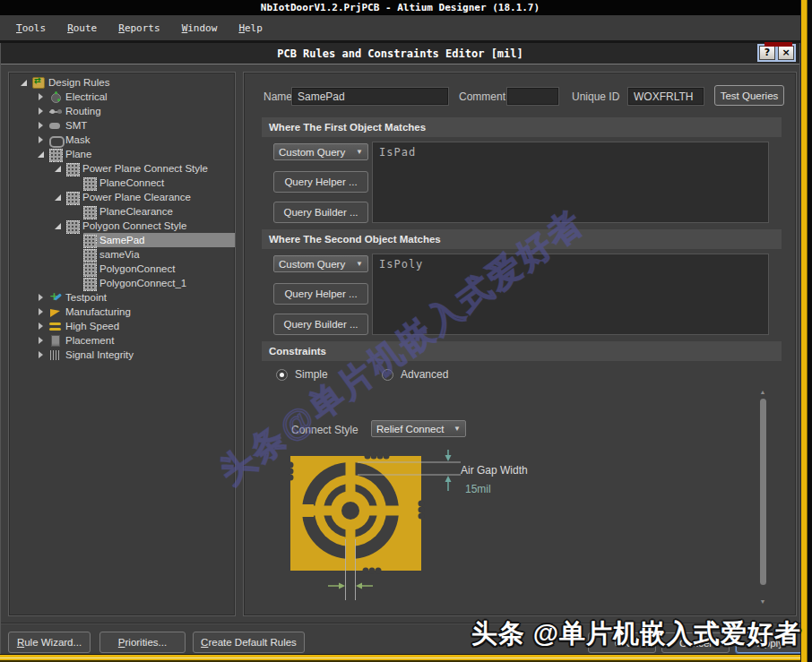 The image size is (812, 662). I want to click on help-icon: ?, so click(767, 53).